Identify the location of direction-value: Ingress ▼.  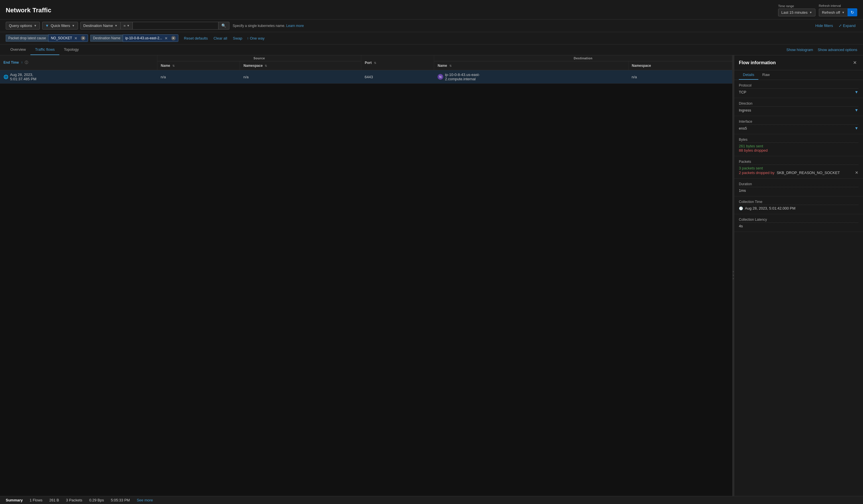
(799, 110).